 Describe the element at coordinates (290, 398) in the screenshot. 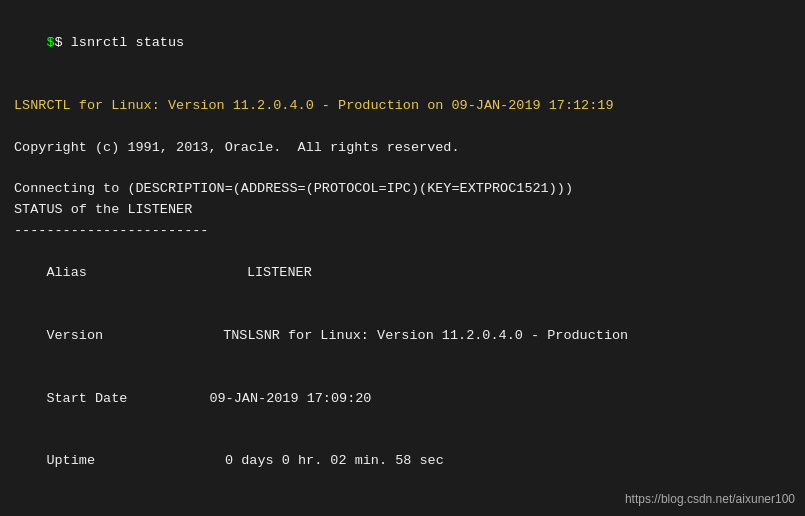

I see `startdate-value: 09-JAN-2019 17:09:20` at that location.